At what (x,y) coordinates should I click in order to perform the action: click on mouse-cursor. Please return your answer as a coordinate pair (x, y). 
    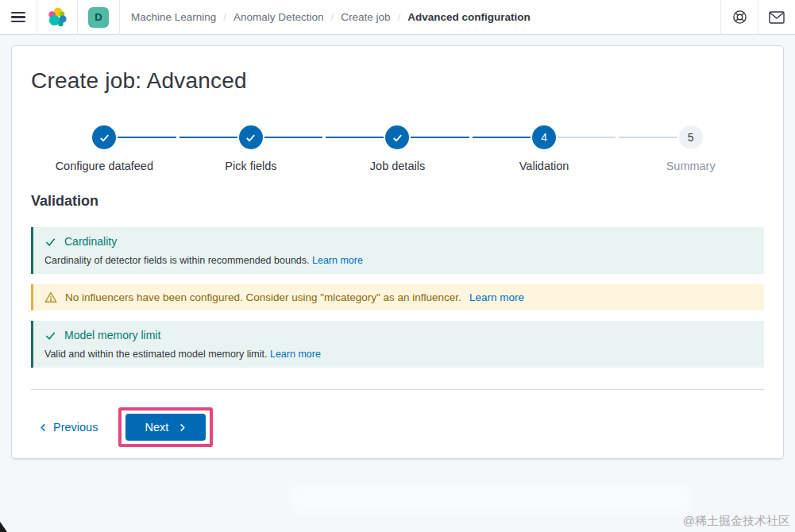
    Looking at the image, I should click on (3, 527).